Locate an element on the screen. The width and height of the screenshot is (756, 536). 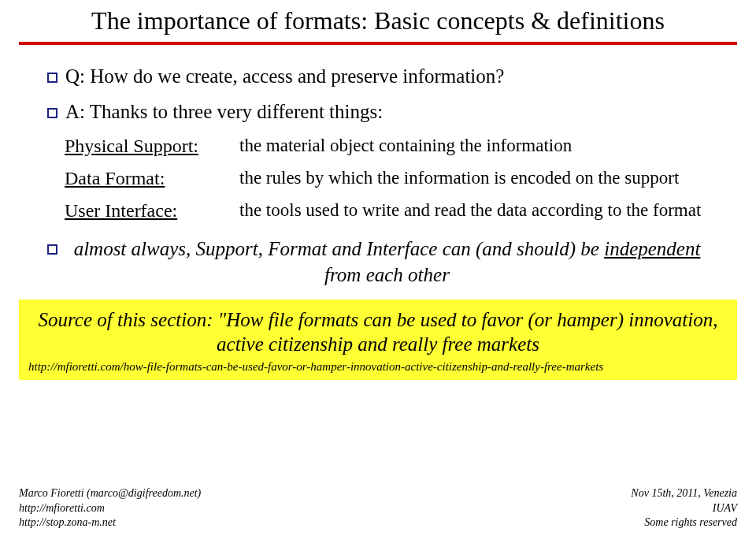
footer-left: Marco Fioretti (marco@digifreedom.net) h… is located at coordinates (110, 508).